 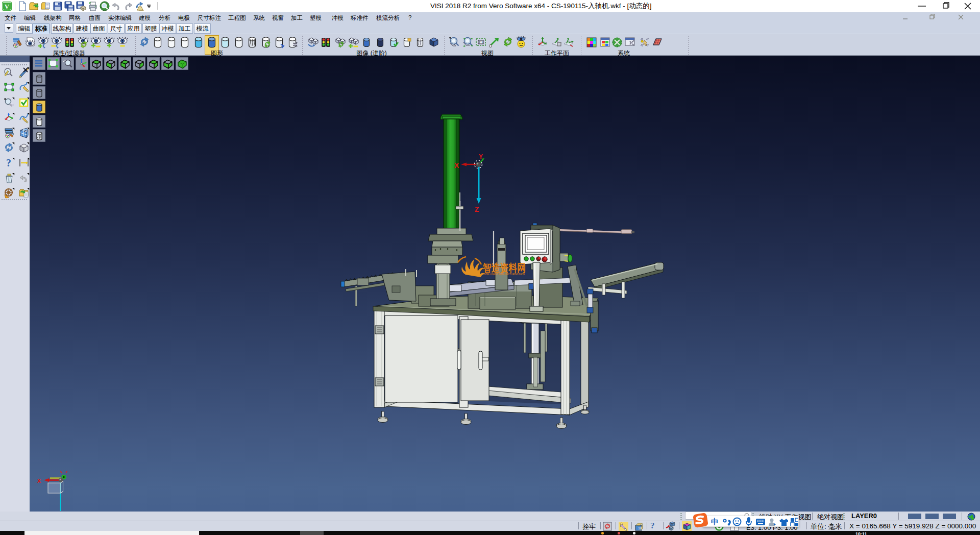 What do you see at coordinates (640, 528) in the screenshot?
I see `svg-text: 10` at bounding box center [640, 528].